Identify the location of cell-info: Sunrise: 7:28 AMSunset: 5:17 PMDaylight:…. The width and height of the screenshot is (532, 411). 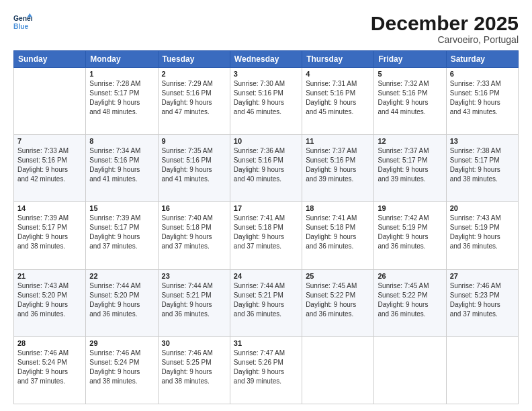
(122, 98).